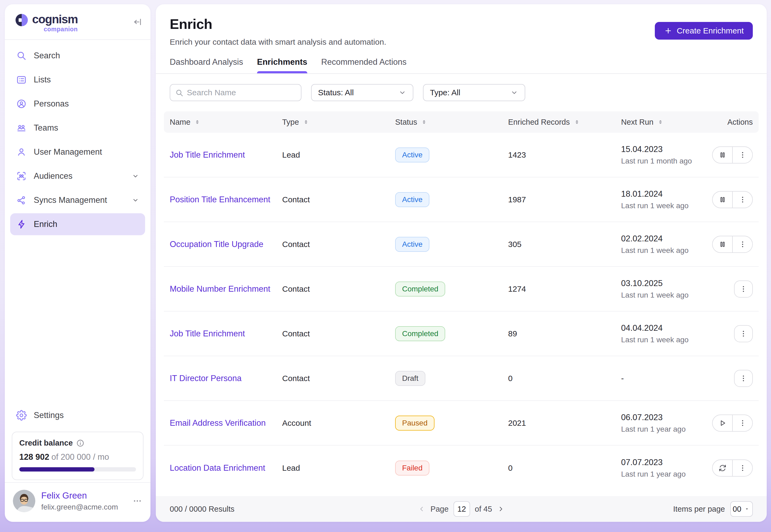 The image size is (771, 532). What do you see at coordinates (722, 468) in the screenshot?
I see `retry-run-button` at bounding box center [722, 468].